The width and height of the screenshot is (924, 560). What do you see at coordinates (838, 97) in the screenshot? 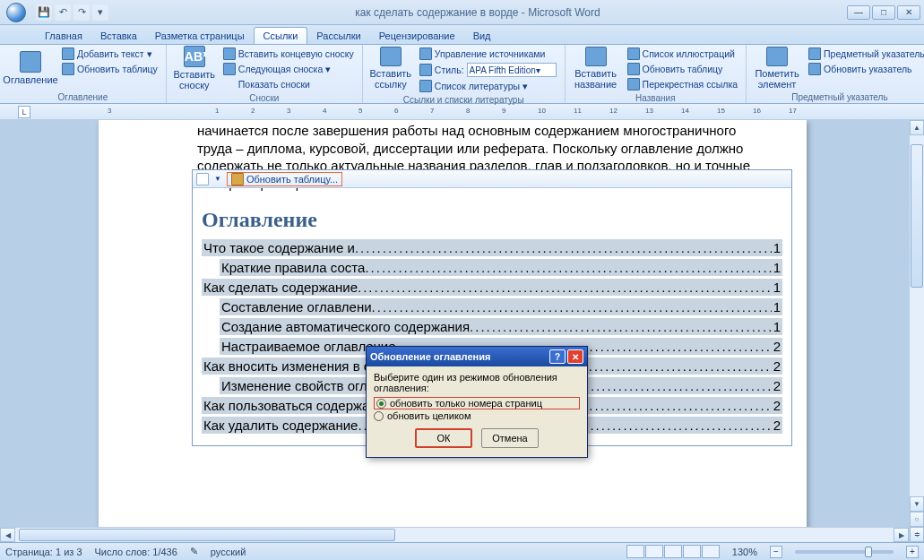
I see `group-label: Предметный указатель` at bounding box center [838, 97].